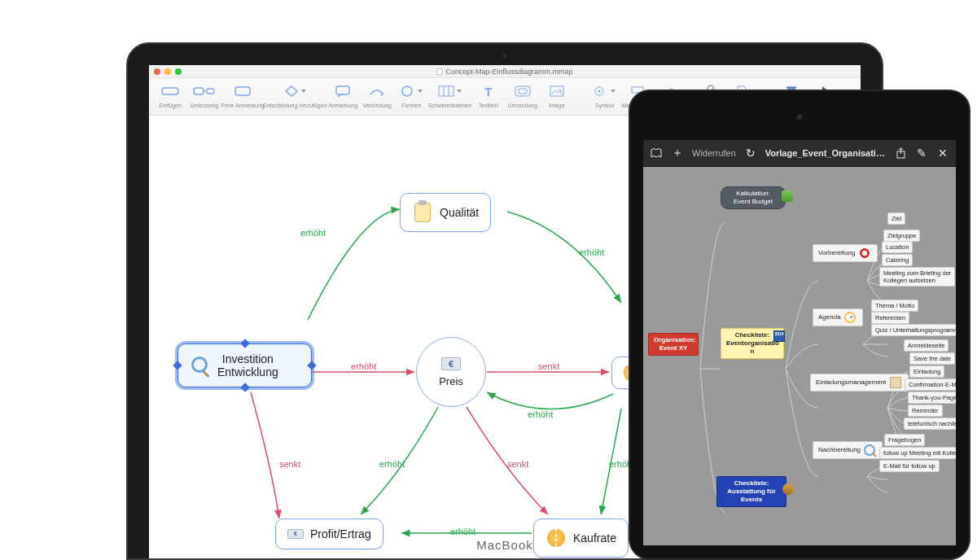  What do you see at coordinates (897, 247) in the screenshot?
I see `leaf-location: Location` at bounding box center [897, 247].